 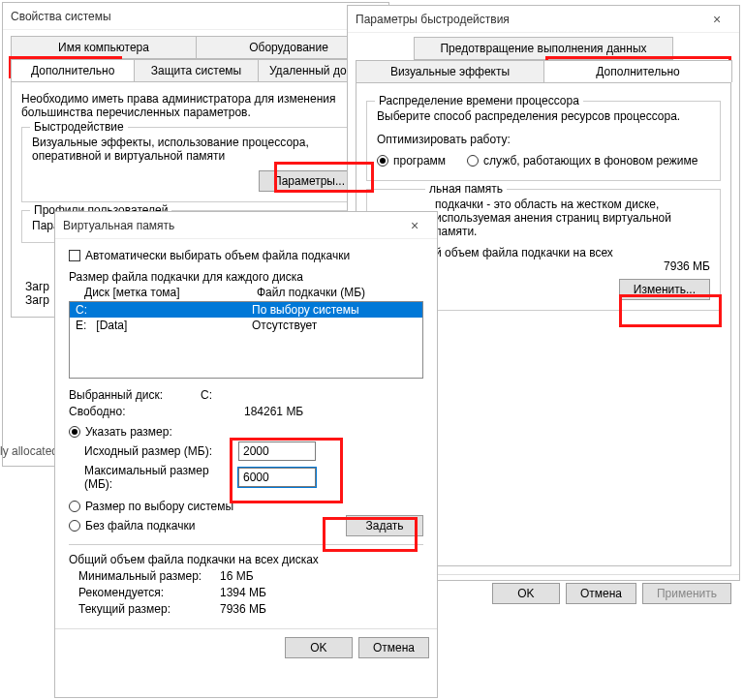 I want to click on vm-total-label: й объем файла подкачки на всех, so click(x=573, y=253).